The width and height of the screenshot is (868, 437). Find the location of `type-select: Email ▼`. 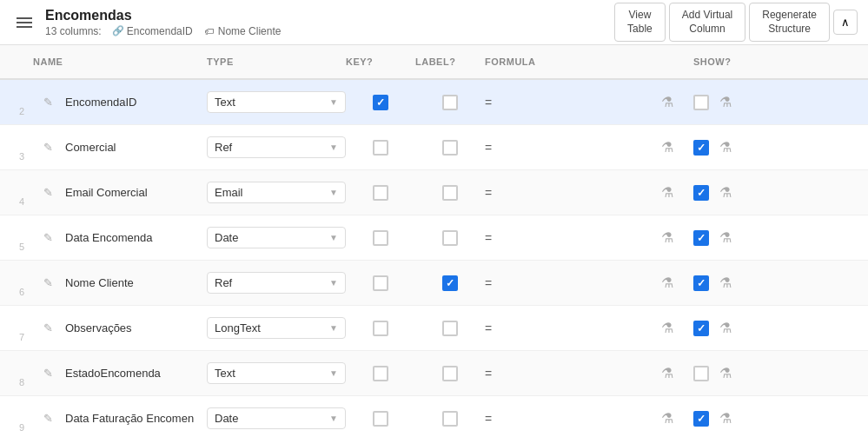

type-select: Email ▼ is located at coordinates (276, 193).